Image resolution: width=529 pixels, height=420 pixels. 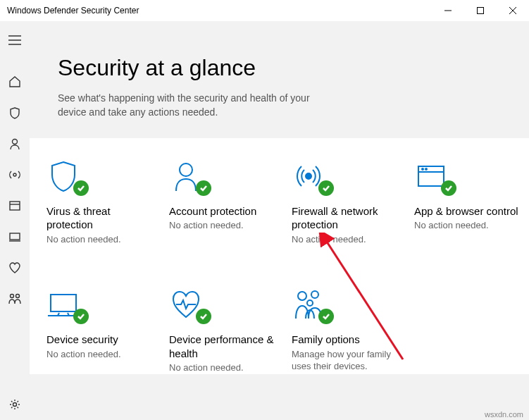 What do you see at coordinates (513, 11) in the screenshot?
I see `close-button` at bounding box center [513, 11].